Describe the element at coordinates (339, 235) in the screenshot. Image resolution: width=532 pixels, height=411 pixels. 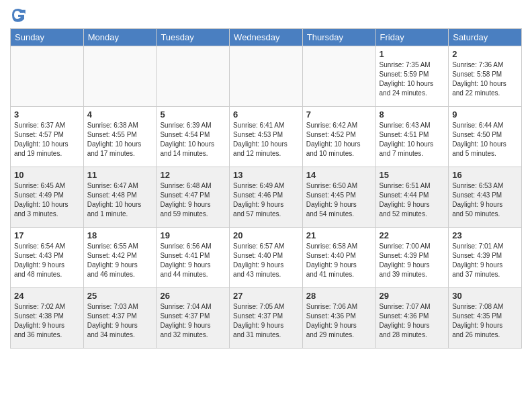
I see `day-number: 21` at that location.